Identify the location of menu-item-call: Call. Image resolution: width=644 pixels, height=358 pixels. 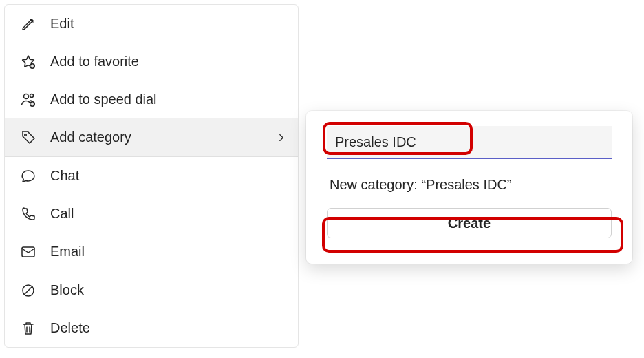
(151, 213).